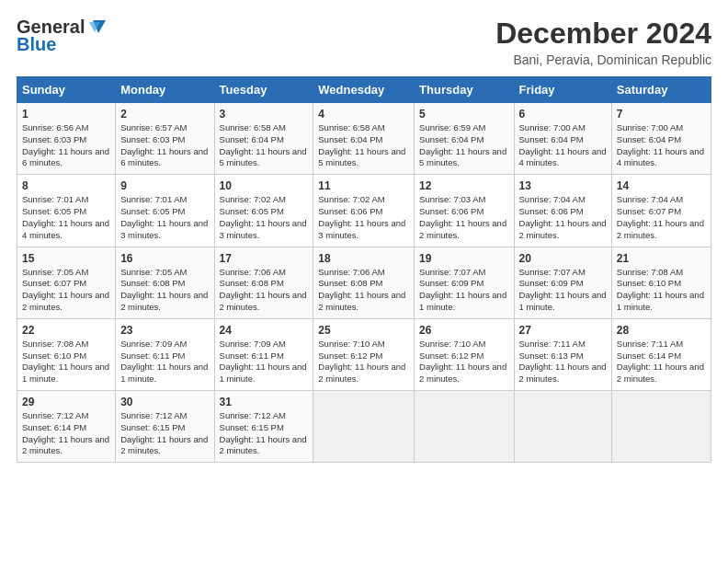 The height and width of the screenshot is (563, 728). What do you see at coordinates (66, 402) in the screenshot?
I see `day-number: 29` at bounding box center [66, 402].